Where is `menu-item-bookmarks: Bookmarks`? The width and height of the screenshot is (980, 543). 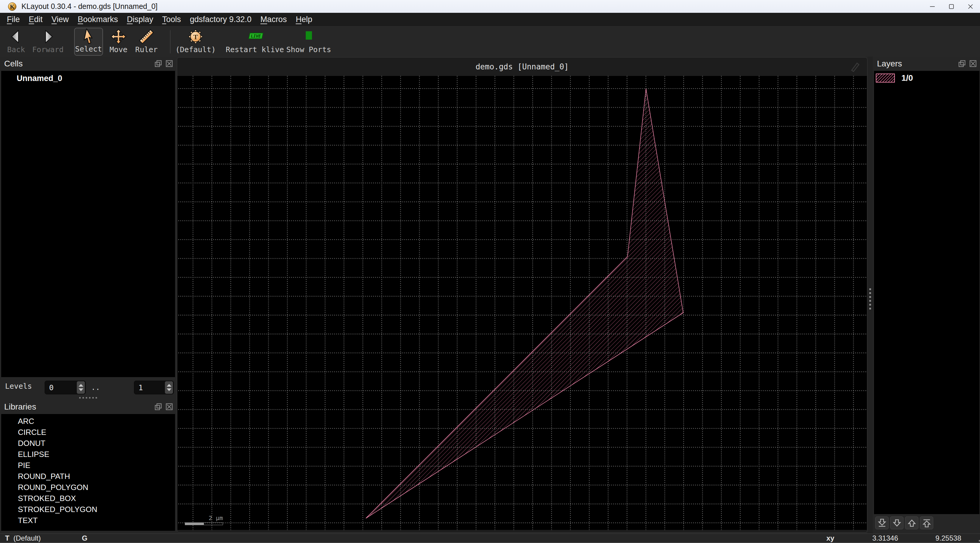
menu-item-bookmarks: Bookmarks is located at coordinates (98, 20).